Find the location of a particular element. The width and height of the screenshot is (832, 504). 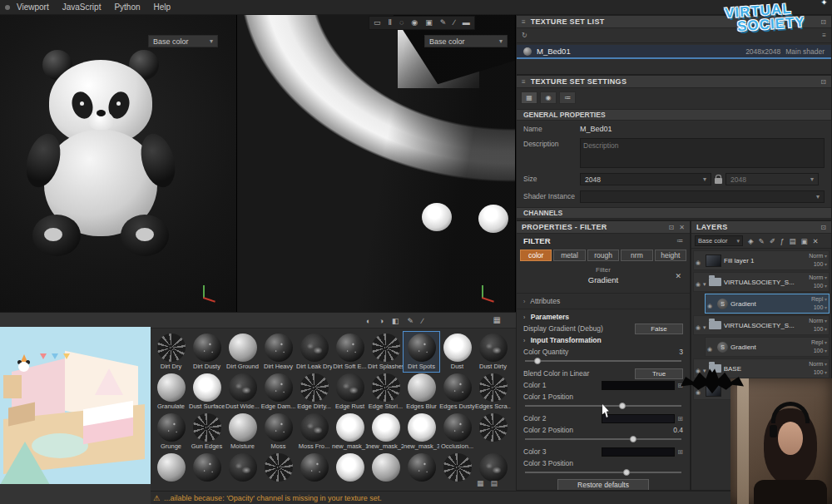

asset-item: Dust Wide... is located at coordinates (243, 392).